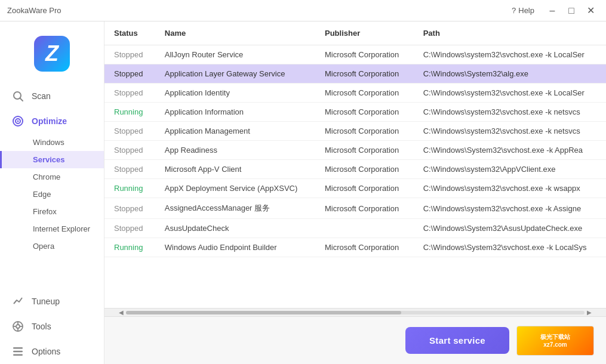 The height and width of the screenshot is (364, 606). What do you see at coordinates (235, 229) in the screenshot?
I see `cell-name: AsusUpdateCheck` at bounding box center [235, 229].